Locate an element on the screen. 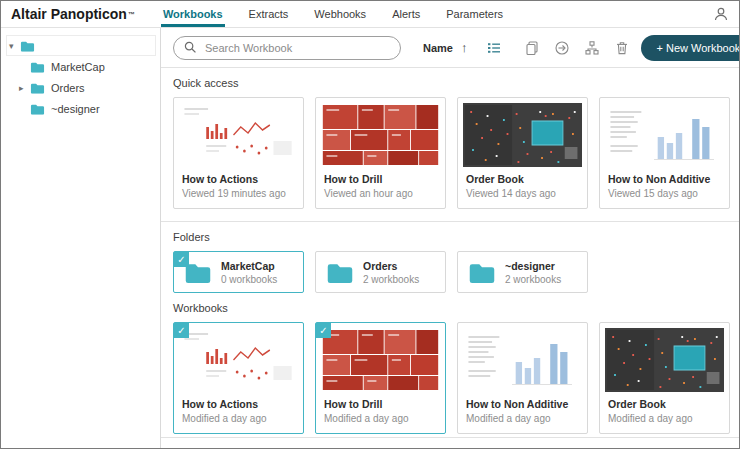 The width and height of the screenshot is (740, 449). workbook-card-how-to-non-additive: How to Non Additive Modified a day ago is located at coordinates (522, 378).